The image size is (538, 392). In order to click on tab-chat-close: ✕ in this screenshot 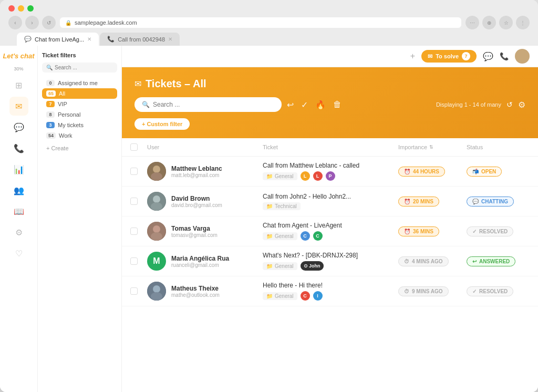, I will do `click(89, 39)`.